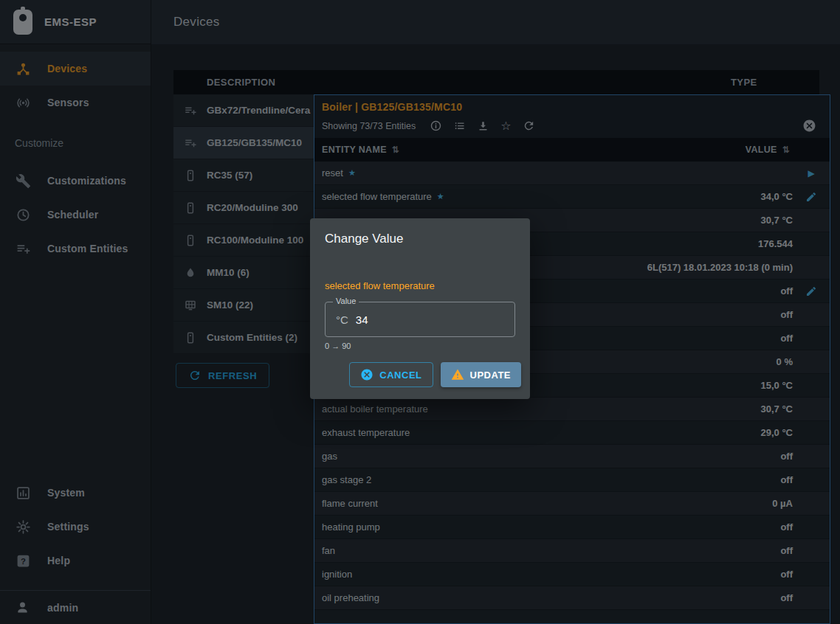  Describe the element at coordinates (420, 308) in the screenshot. I see `change-value-dialog: Change Value selected flow temperature V…` at that location.